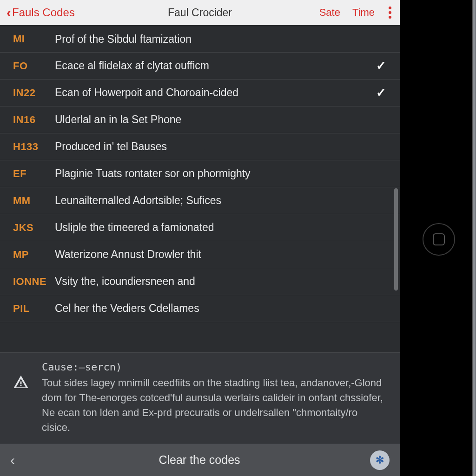 This screenshot has height=476, width=476. I want to click on bottom-back-button: ‹, so click(20, 460).